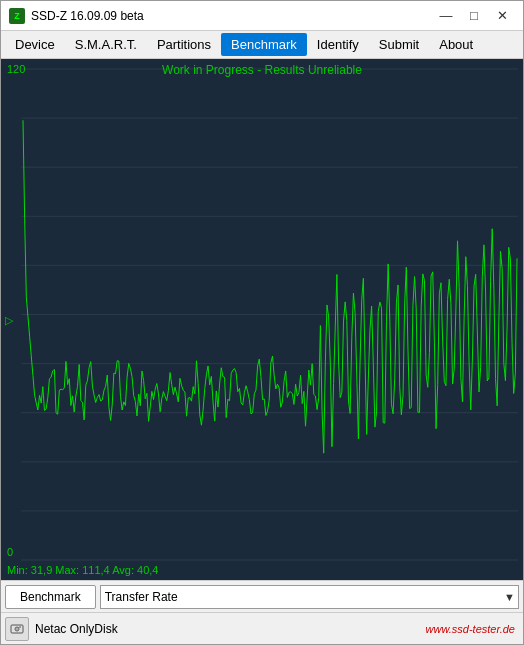  Describe the element at coordinates (310, 597) in the screenshot. I see `transfer-type-dropdown: Transfer Rate Access Time IOPS` at that location.